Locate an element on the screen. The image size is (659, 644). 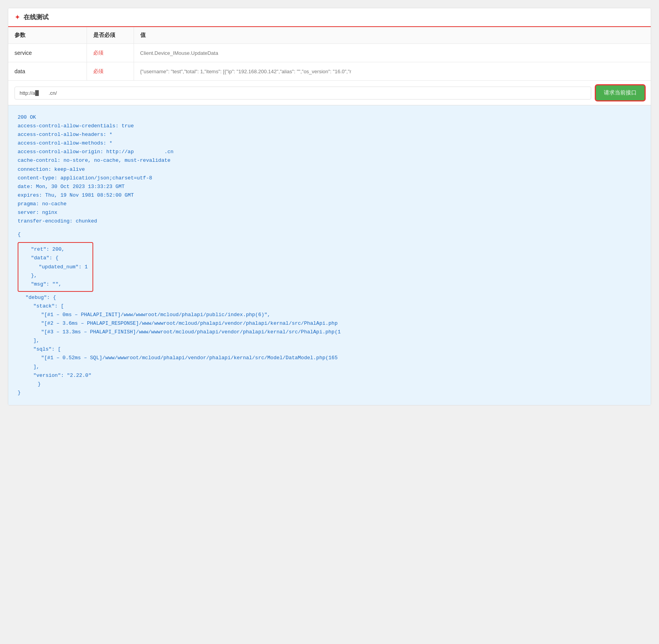
required-service: 必须 is located at coordinates (110, 53).